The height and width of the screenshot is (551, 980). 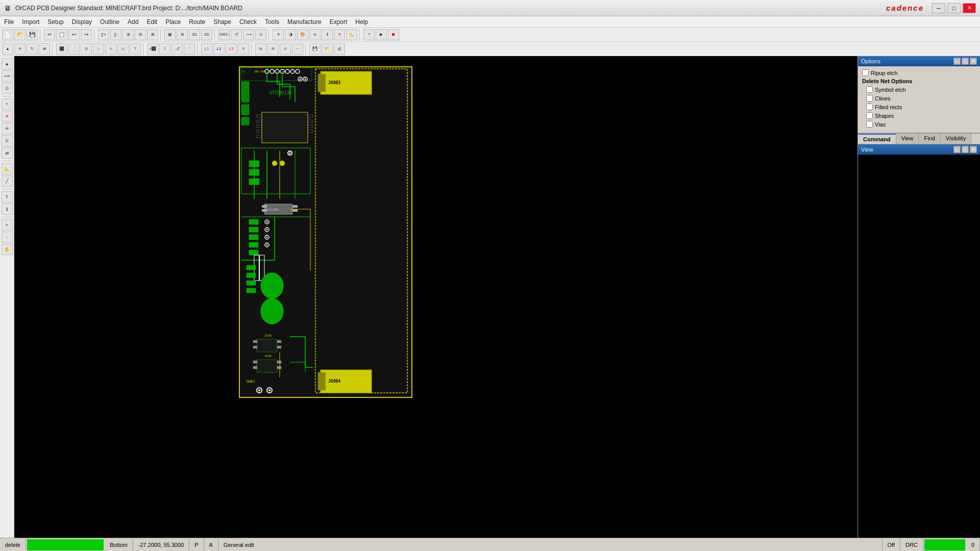 I want to click on options-minimize: ─, so click(x=957, y=61).